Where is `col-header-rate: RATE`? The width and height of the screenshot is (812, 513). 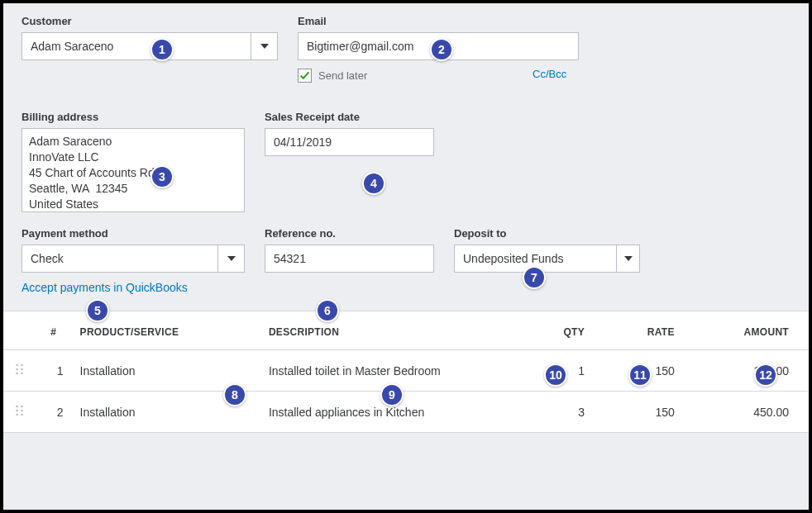
col-header-rate: RATE is located at coordinates (638, 330).